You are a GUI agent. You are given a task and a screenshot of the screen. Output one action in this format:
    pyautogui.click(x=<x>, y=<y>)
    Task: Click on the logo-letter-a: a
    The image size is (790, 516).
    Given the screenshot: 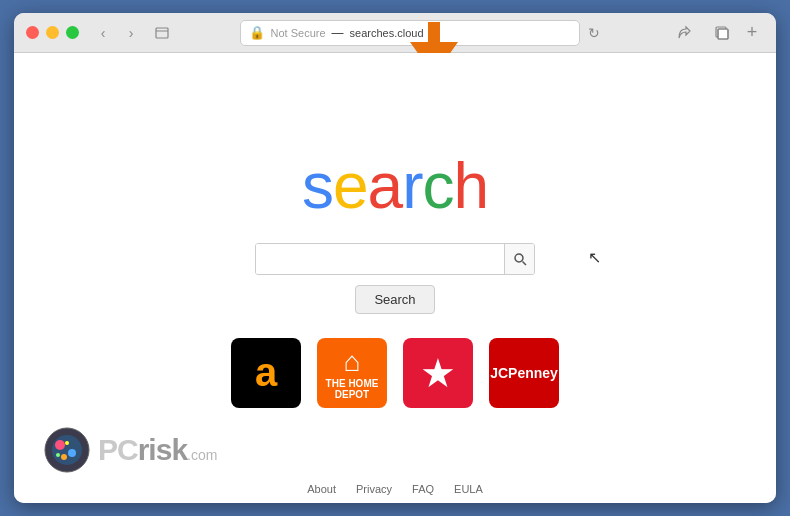 What is the action you would take?
    pyautogui.click(x=386, y=186)
    